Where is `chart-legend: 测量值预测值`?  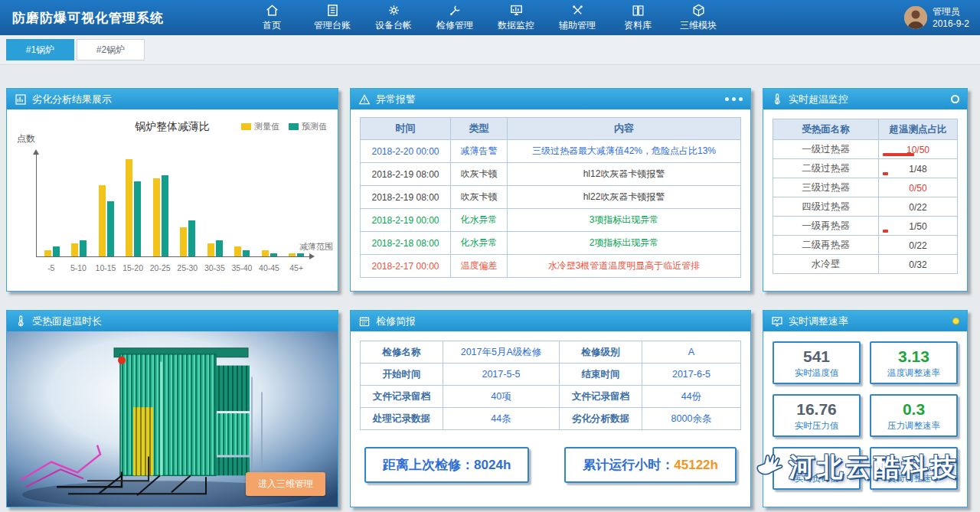 chart-legend: 测量值预测值 is located at coordinates (284, 127).